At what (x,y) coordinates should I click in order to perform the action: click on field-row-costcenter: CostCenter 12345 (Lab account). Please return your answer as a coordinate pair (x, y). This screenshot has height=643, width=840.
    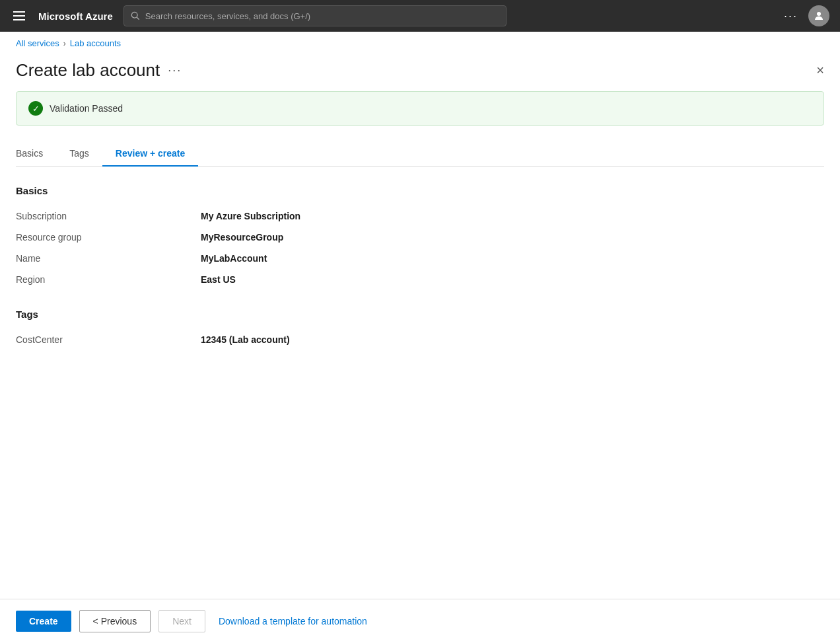
    Looking at the image, I should click on (420, 340).